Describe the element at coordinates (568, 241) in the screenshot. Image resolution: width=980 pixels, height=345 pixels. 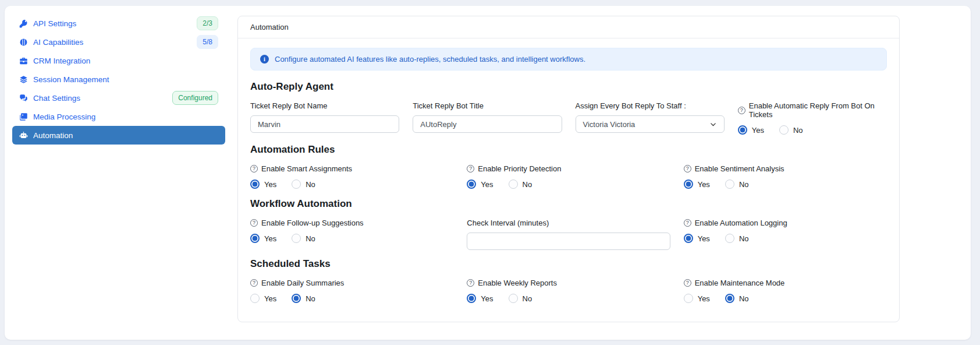
I see `check-interval-input` at that location.